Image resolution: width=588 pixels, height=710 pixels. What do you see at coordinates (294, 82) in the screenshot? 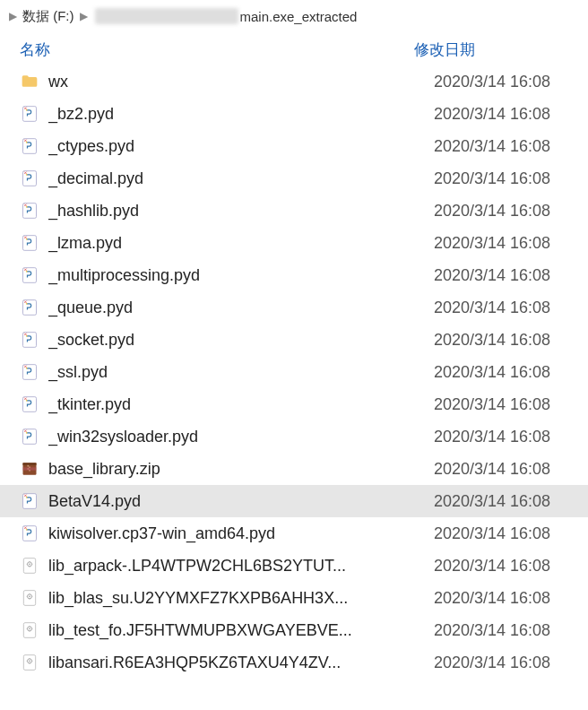
I see `file-row: wx2020/3/14 16:08` at bounding box center [294, 82].